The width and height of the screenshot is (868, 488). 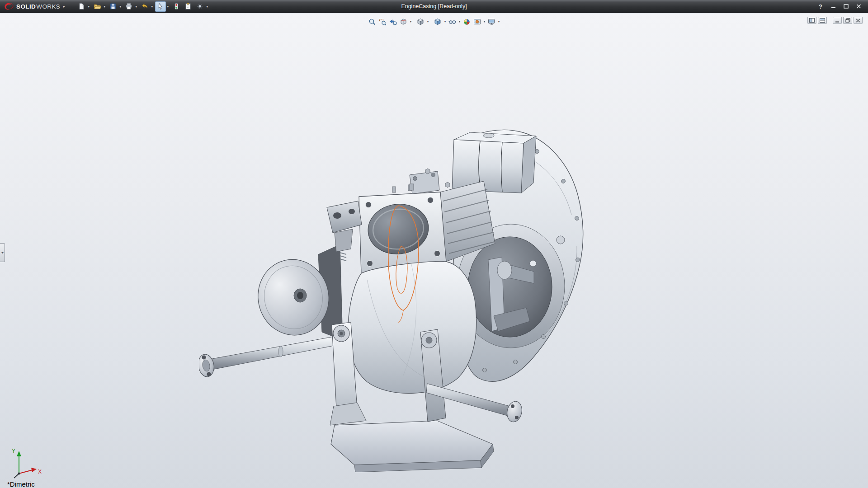 What do you see at coordinates (837, 21) in the screenshot?
I see `doc-minimize-icon` at bounding box center [837, 21].